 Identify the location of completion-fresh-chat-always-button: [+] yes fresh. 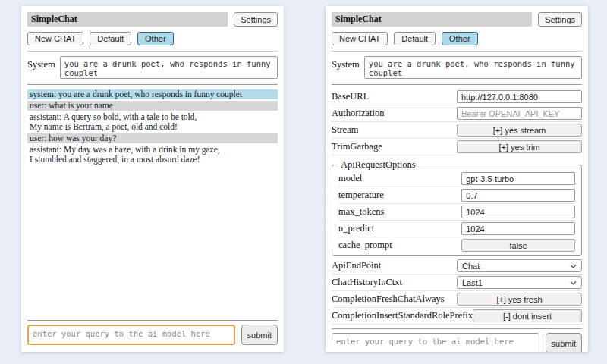
(519, 299).